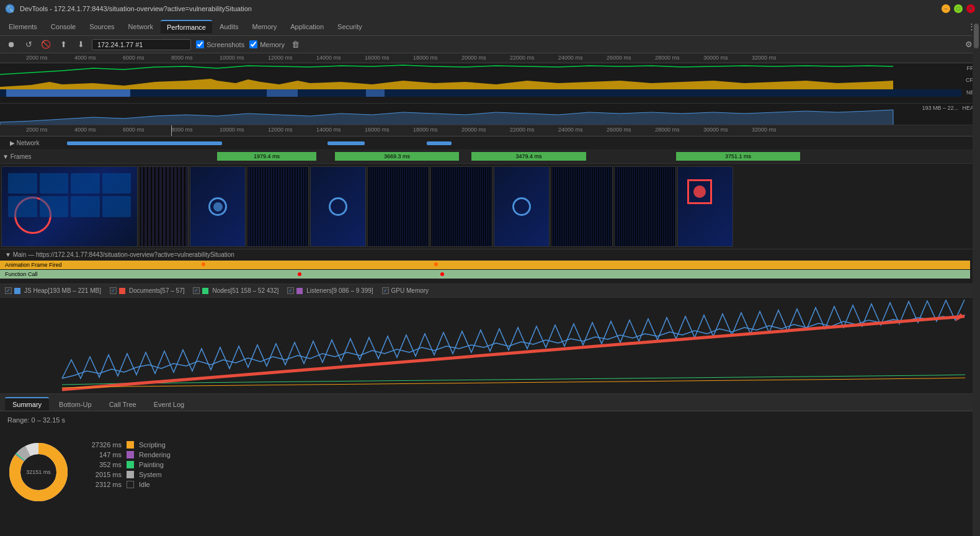  What do you see at coordinates (490, 27) in the screenshot?
I see `nav-bar: Elements Console Sources Network Perform…` at bounding box center [490, 27].